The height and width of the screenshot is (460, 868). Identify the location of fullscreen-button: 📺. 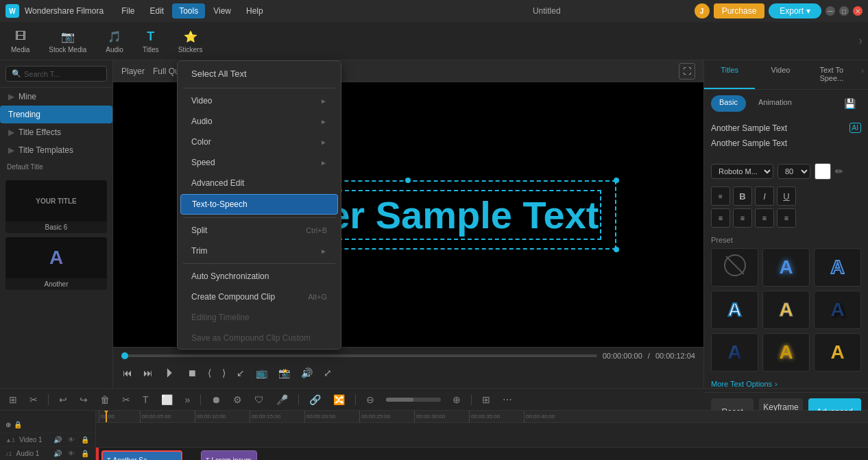
(262, 373).